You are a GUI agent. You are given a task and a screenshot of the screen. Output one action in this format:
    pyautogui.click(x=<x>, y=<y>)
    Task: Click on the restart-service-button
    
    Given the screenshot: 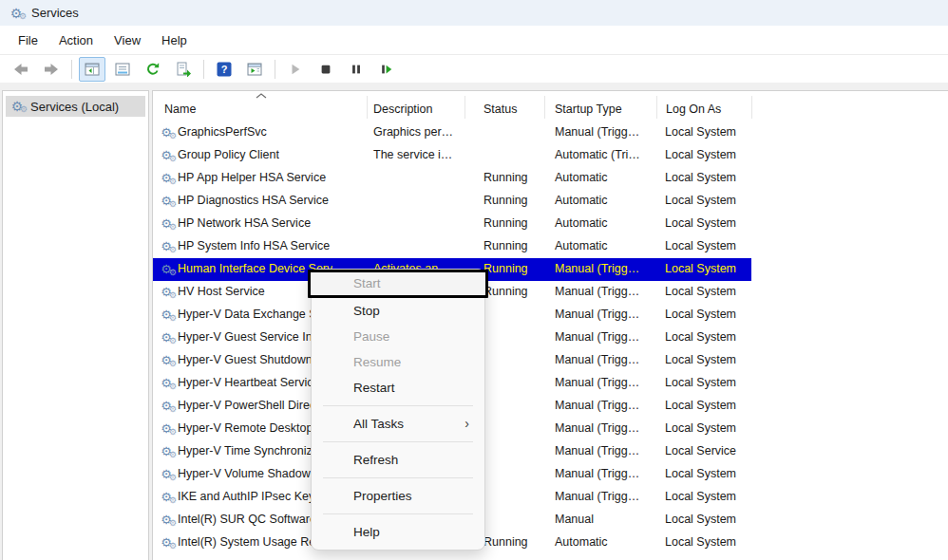 What is the action you would take?
    pyautogui.click(x=387, y=69)
    